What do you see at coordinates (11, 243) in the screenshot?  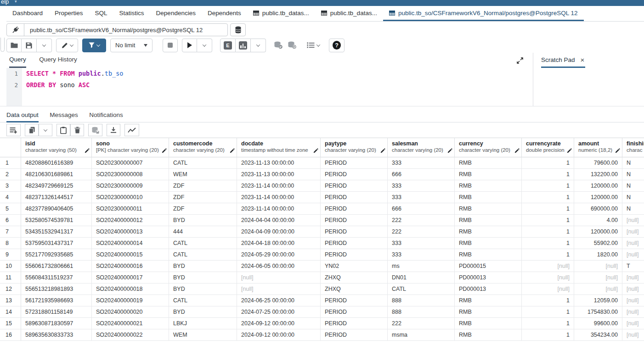 I see `row-number: 8` at bounding box center [11, 243].